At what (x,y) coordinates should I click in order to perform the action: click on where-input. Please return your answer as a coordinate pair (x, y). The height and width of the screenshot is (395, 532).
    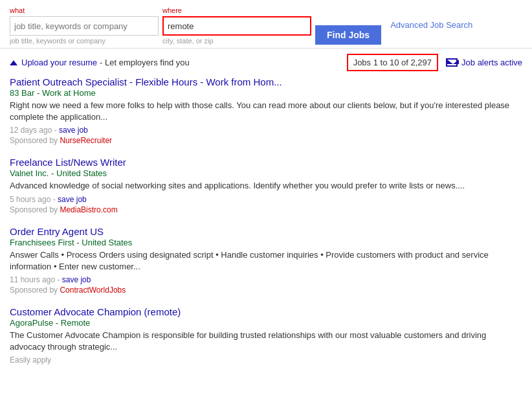
    Looking at the image, I should click on (237, 26).